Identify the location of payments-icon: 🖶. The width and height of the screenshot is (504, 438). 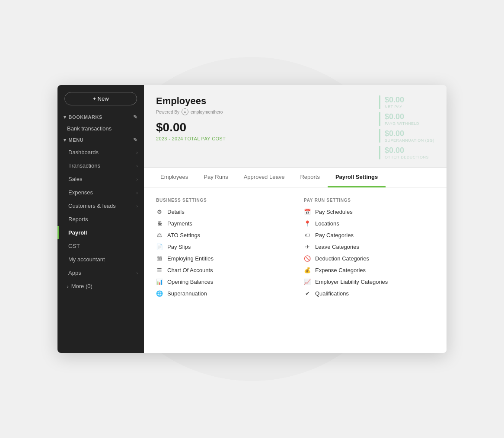
(159, 224).